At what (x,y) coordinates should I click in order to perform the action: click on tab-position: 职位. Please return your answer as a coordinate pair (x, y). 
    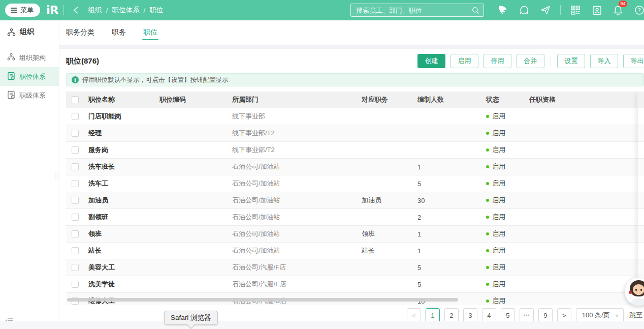
    Looking at the image, I should click on (150, 33).